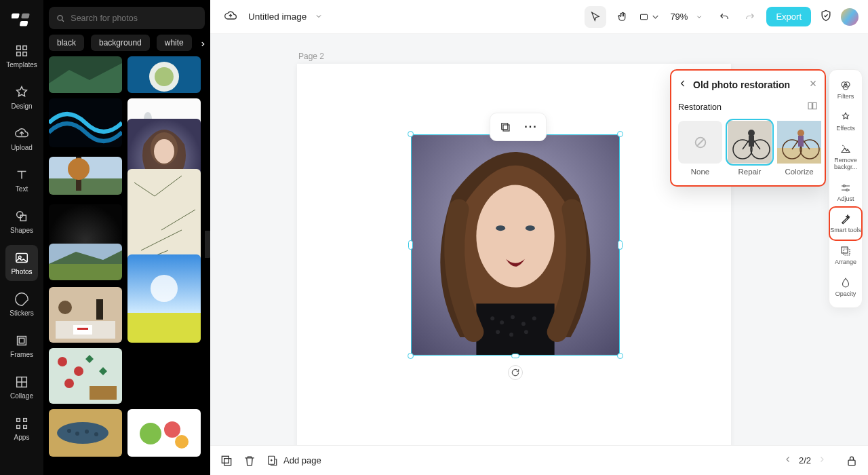 Image resolution: width=868 pixels, height=475 pixels. I want to click on tool-effects: Effects, so click(846, 122).